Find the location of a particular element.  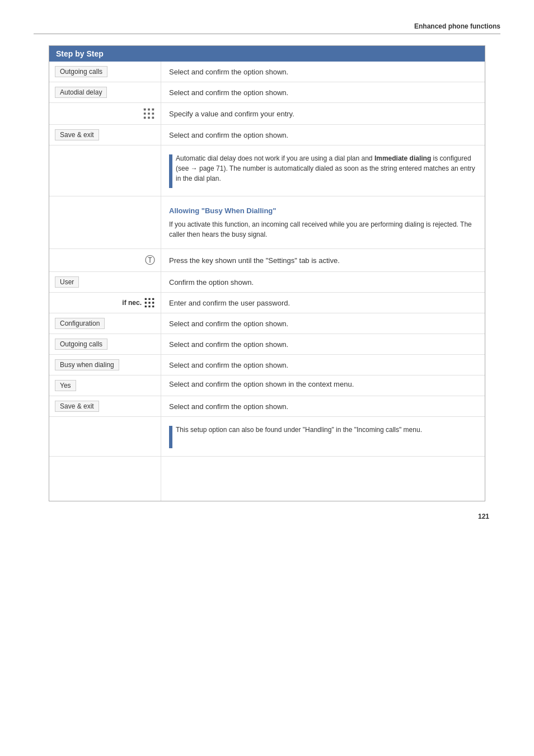

note-text-1: Automatic dial delay does not work if yo… is located at coordinates (326, 168).